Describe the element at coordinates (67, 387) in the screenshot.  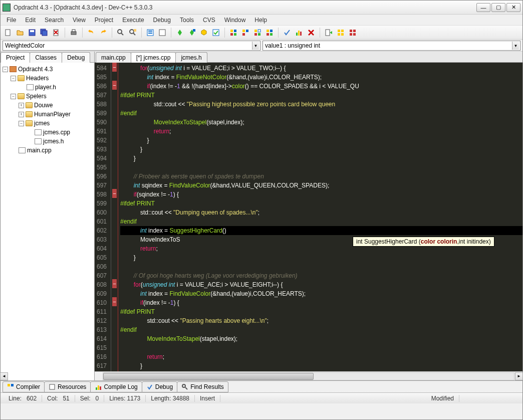
I see `tab-resources: Resources` at that location.